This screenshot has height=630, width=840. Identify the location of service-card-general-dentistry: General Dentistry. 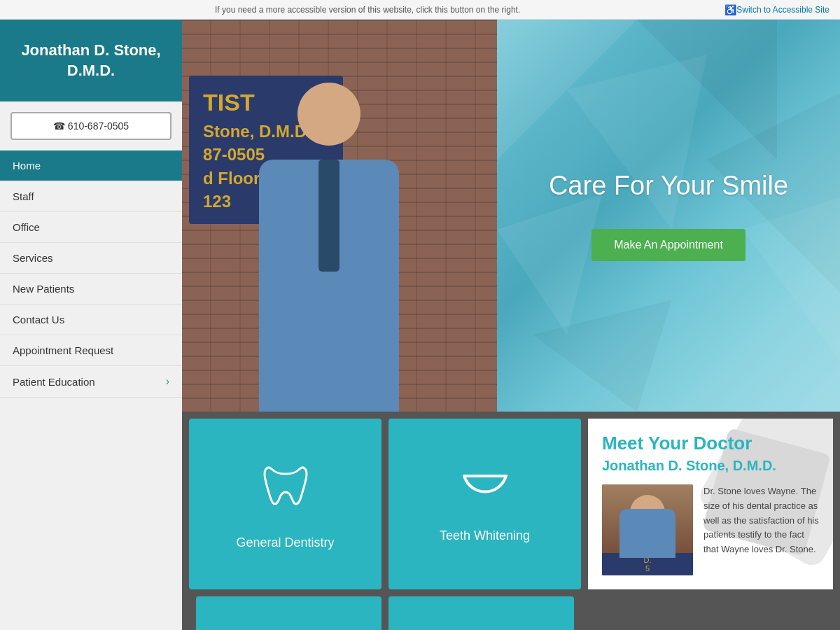
(286, 504).